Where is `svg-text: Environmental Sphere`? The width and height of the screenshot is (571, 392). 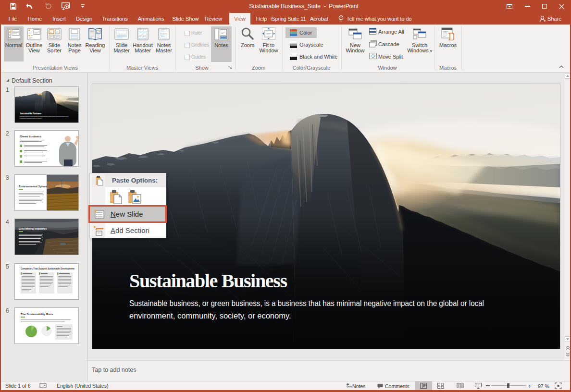
svg-text: Environmental Sphere is located at coordinates (33, 186).